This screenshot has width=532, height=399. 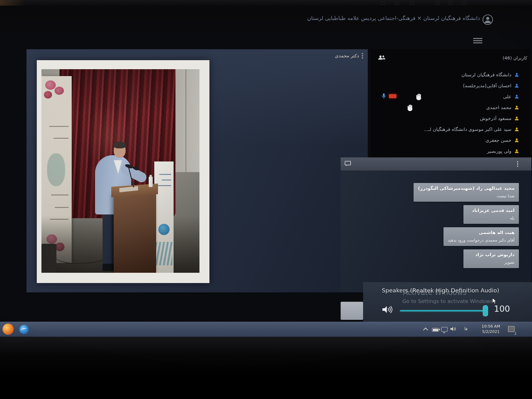 I want to click on firefox-icon, so click(x=8, y=329).